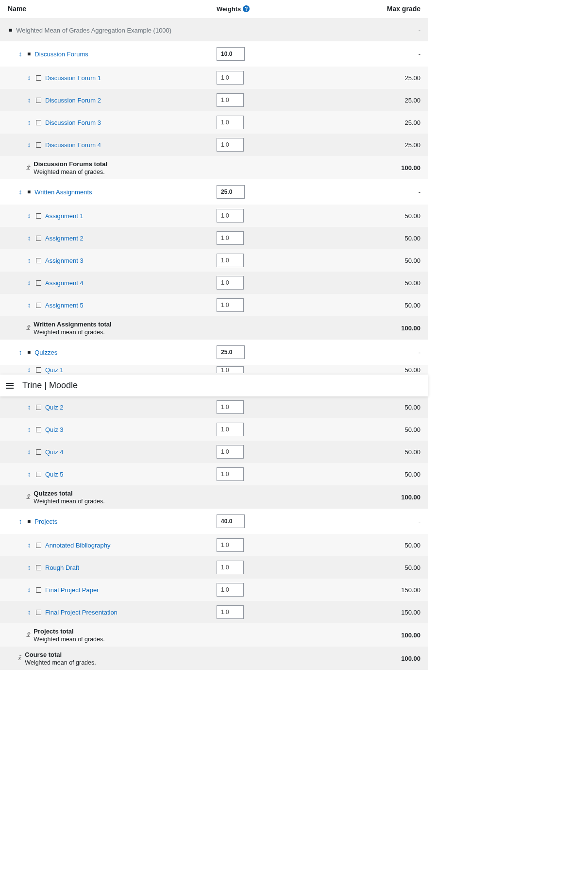  I want to click on item-max: 150.00, so click(372, 612).